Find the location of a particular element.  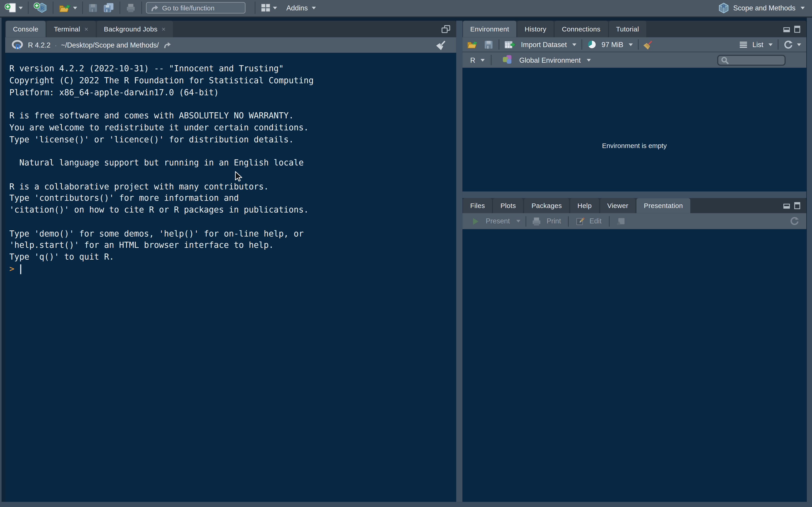

project-cube-icon: R is located at coordinates (723, 8).